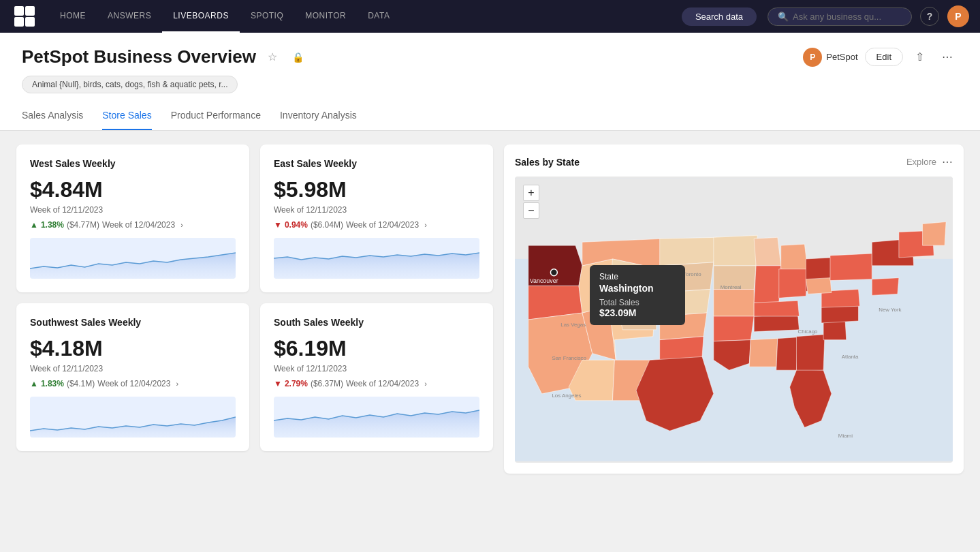 The height and width of the screenshot is (552, 980). I want to click on map-controls: + −, so click(531, 202).